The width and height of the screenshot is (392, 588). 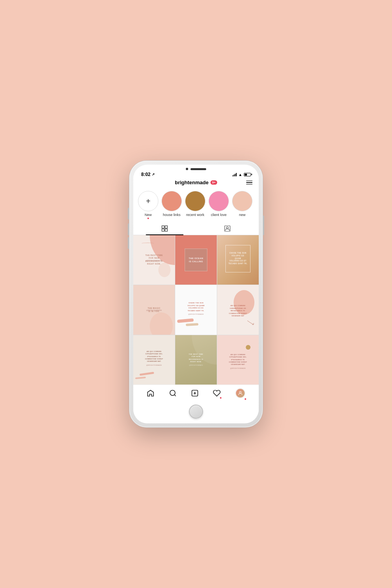 I want to click on tab-grid, so click(x=165, y=229).